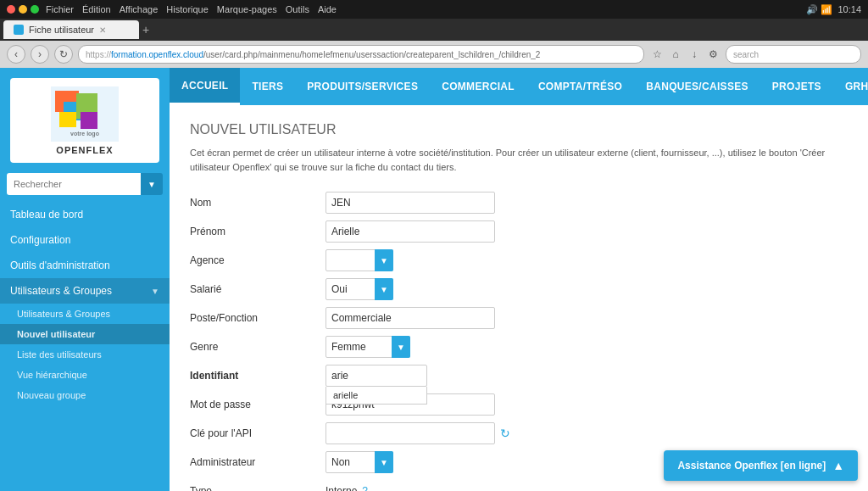 This screenshot has height=491, width=868. Describe the element at coordinates (85, 120) in the screenshot. I see `logo-area: OPENFLEX` at that location.